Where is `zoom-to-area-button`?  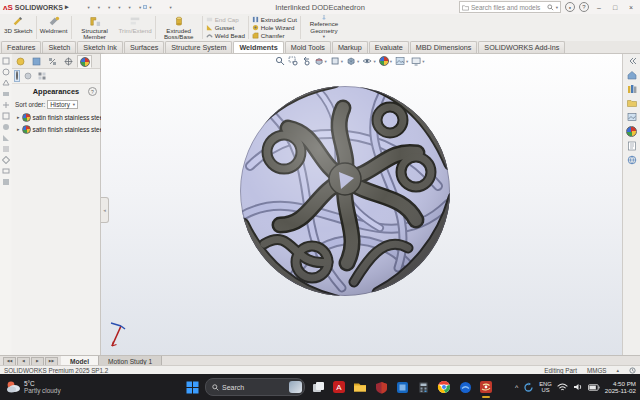 zoom-to-area-button is located at coordinates (293, 61).